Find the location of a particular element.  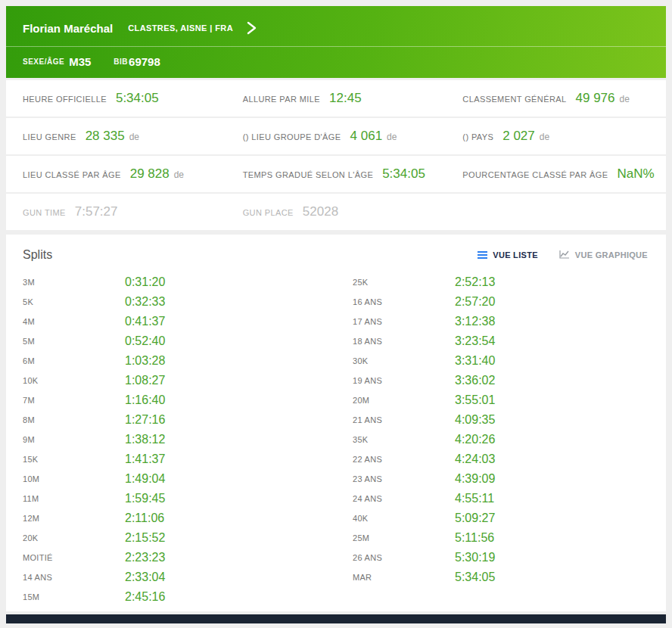

split-value: 3:12:38 is located at coordinates (475, 322).